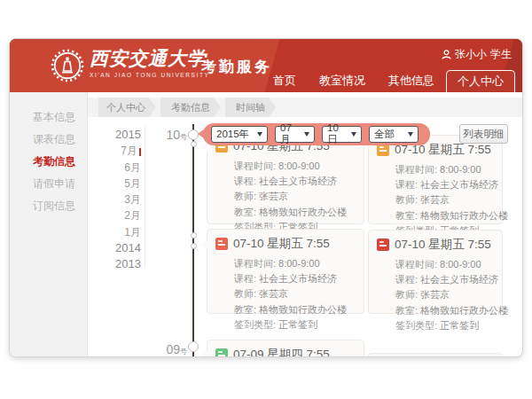 This screenshot has height=399, width=532. Describe the element at coordinates (120, 232) in the screenshot. I see `timeline-month-label: 1月` at that location.